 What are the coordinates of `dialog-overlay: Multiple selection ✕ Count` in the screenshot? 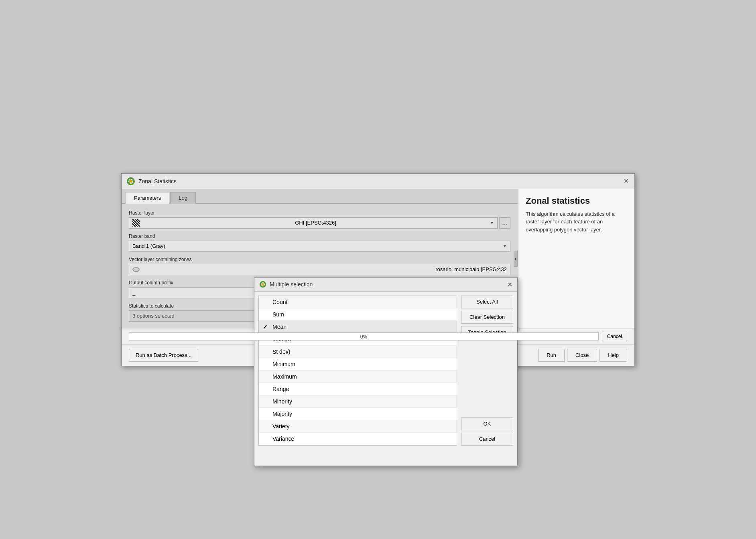 It's located at (319, 259).